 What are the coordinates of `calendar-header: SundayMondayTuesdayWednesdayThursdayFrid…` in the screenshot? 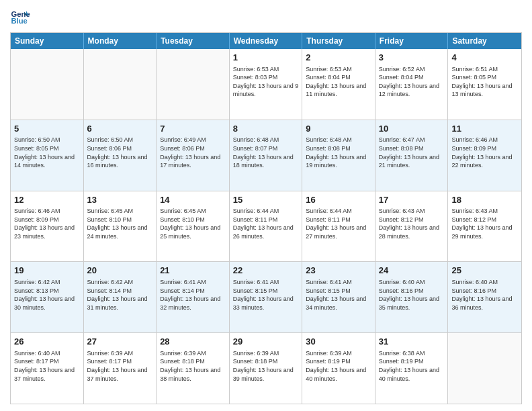 It's located at (266, 41).